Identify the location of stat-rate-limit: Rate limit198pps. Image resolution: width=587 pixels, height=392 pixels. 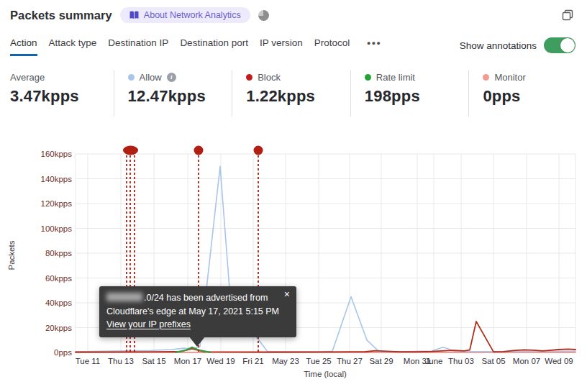
(410, 94).